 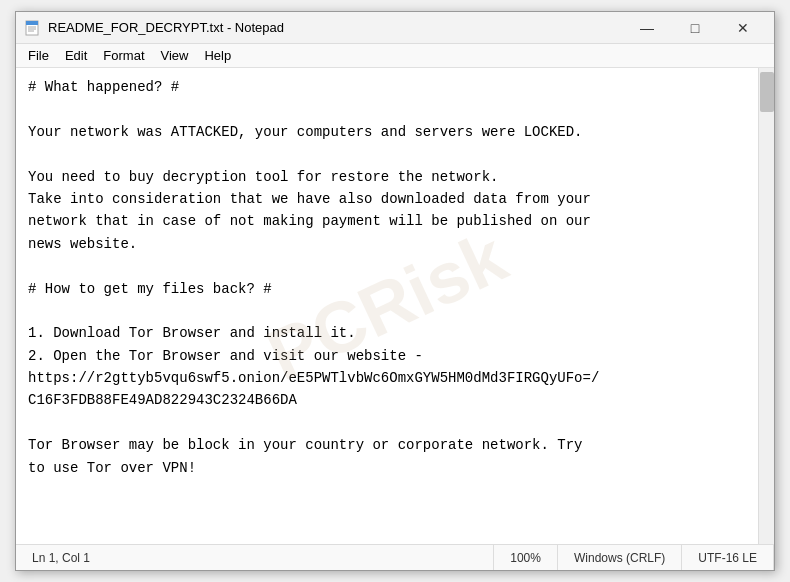 I want to click on status-position: Ln 1, Col 1, so click(x=255, y=558).